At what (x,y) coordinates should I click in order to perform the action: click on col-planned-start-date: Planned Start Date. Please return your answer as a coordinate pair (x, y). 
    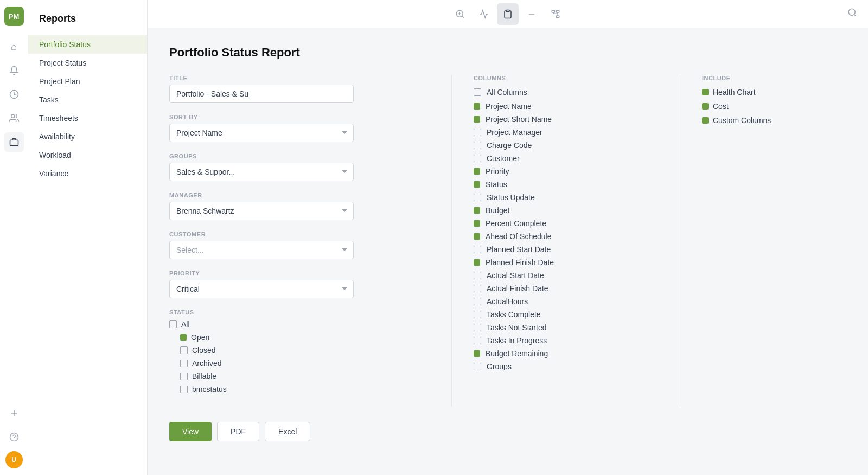
    Looking at the image, I should click on (564, 249).